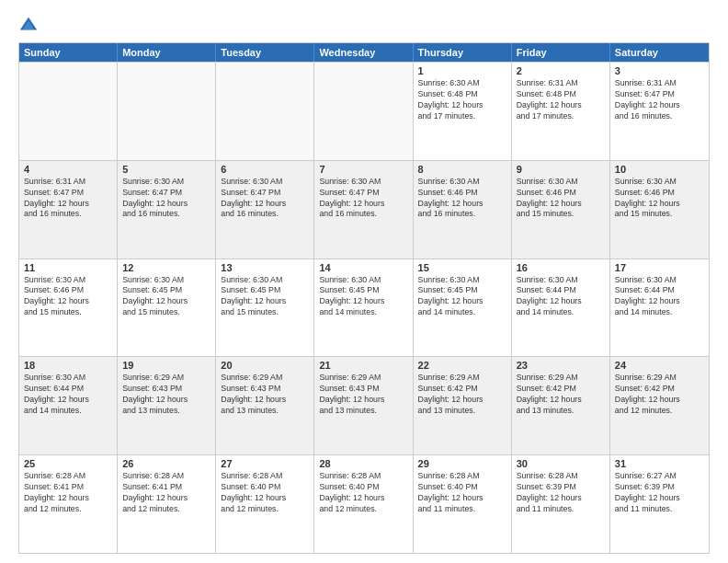  Describe the element at coordinates (561, 268) in the screenshot. I see `day-number: 16` at that location.